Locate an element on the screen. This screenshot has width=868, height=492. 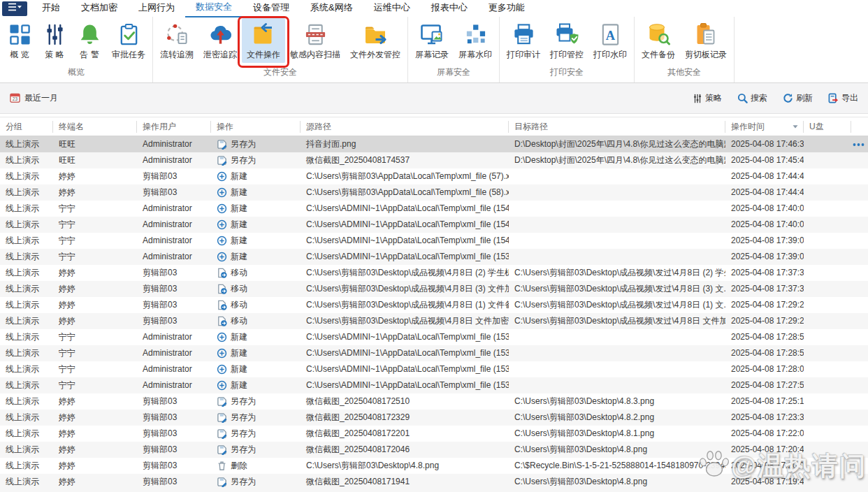
tool-printer-shield: 打印管控 is located at coordinates (567, 41).